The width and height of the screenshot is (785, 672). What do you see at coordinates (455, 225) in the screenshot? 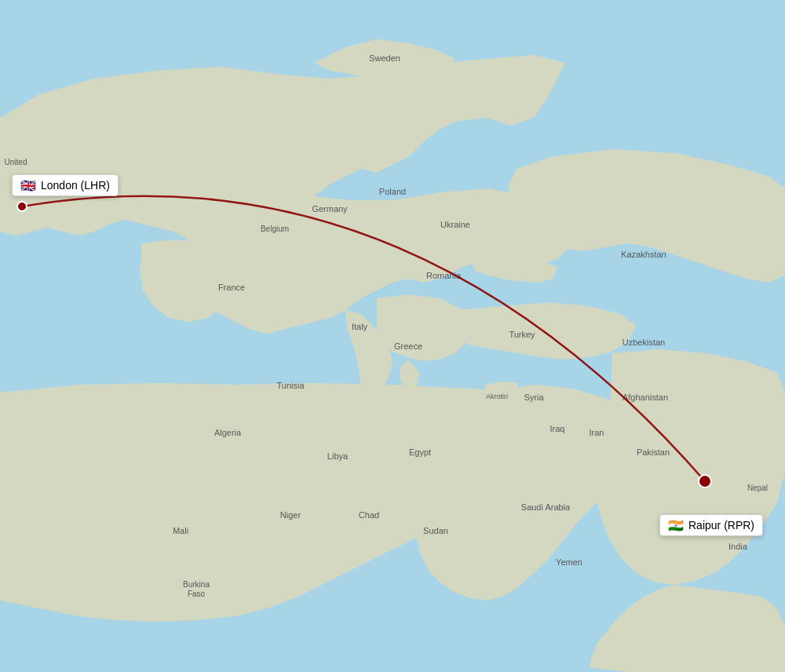
I see `svg-text: Ukraine` at bounding box center [455, 225].